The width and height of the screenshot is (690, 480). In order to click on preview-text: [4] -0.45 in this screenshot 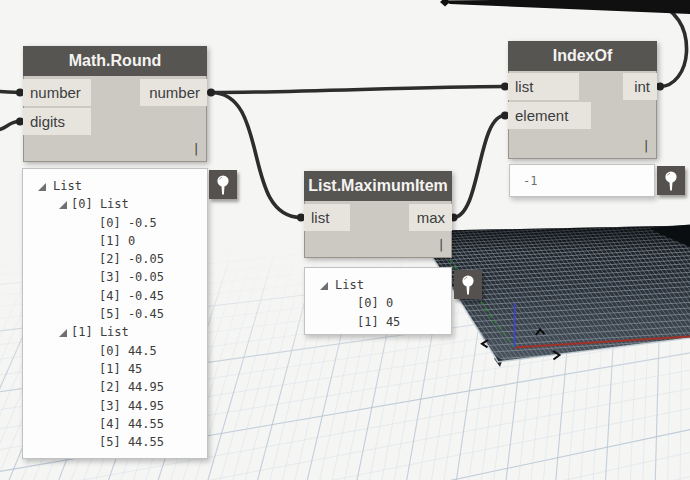, I will do `click(132, 296)`.